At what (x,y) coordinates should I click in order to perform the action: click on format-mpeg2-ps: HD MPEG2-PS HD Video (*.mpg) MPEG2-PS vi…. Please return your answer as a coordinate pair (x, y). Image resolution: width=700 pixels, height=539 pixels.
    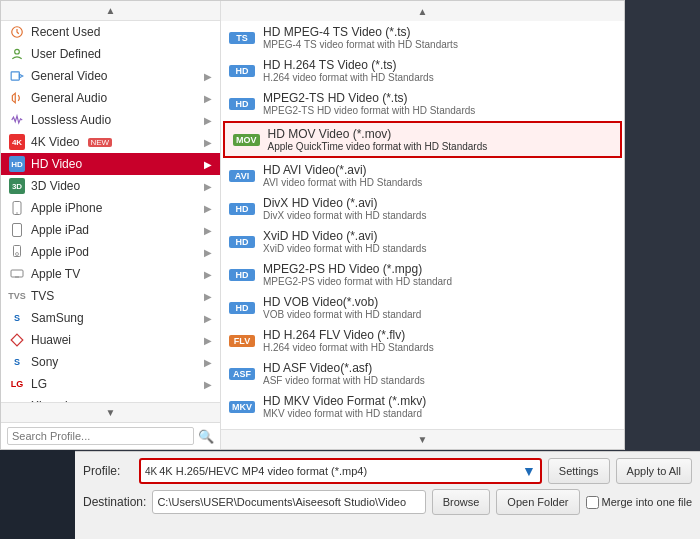
    Looking at the image, I should click on (422, 274).